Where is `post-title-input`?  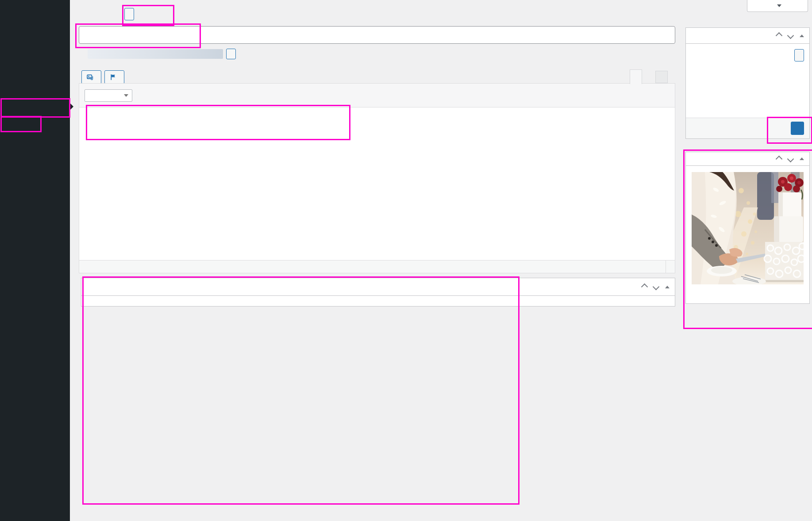 post-title-input is located at coordinates (377, 35).